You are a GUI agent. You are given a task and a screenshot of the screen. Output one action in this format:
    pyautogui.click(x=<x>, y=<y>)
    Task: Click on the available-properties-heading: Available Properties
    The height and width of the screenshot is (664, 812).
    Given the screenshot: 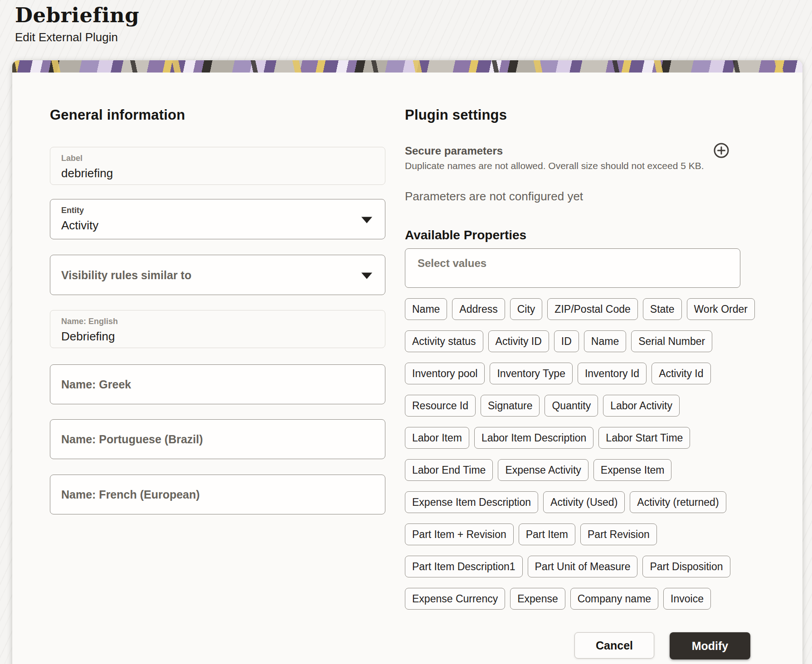 What is the action you would take?
    pyautogui.click(x=466, y=235)
    